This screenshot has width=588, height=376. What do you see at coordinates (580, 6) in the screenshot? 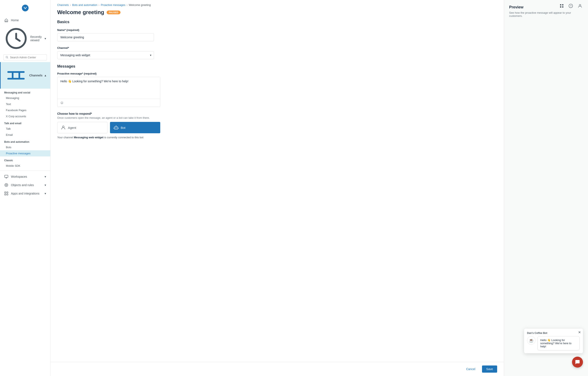
I see `user-icon-button` at bounding box center [580, 6].